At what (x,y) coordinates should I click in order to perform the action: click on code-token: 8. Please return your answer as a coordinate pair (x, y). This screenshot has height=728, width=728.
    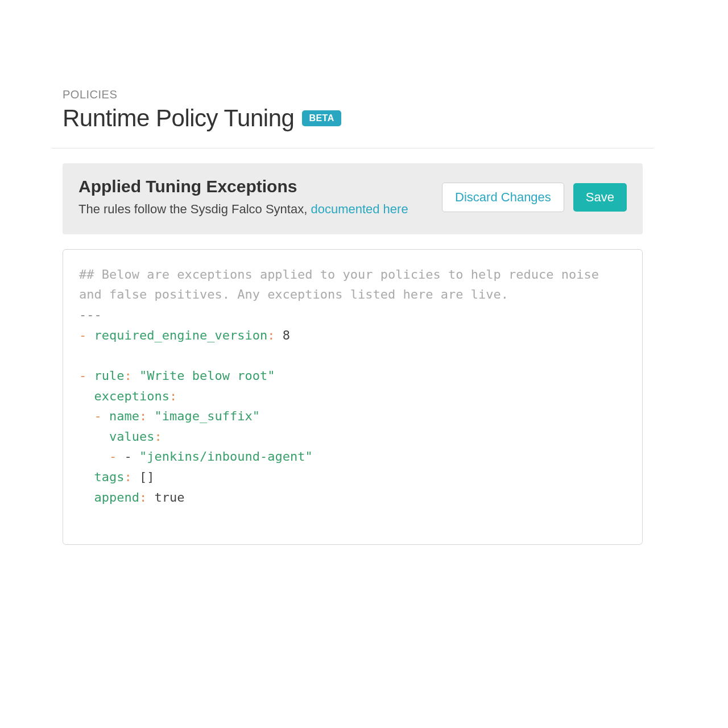
    Looking at the image, I should click on (282, 336).